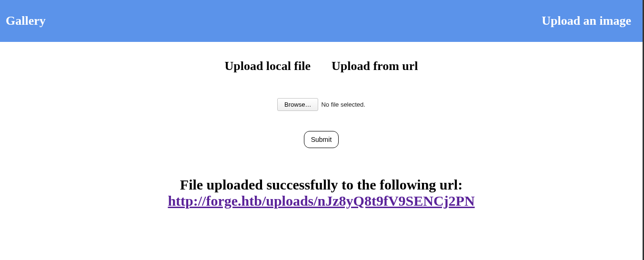  What do you see at coordinates (322, 140) in the screenshot?
I see `submit-button: Submit` at bounding box center [322, 140].